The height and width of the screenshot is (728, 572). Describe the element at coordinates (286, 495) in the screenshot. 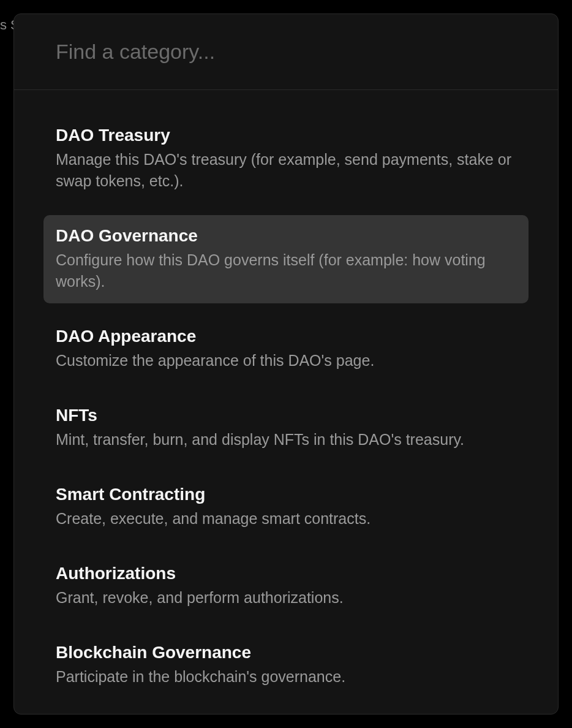

I see `category-title: Smart Contracting` at that location.